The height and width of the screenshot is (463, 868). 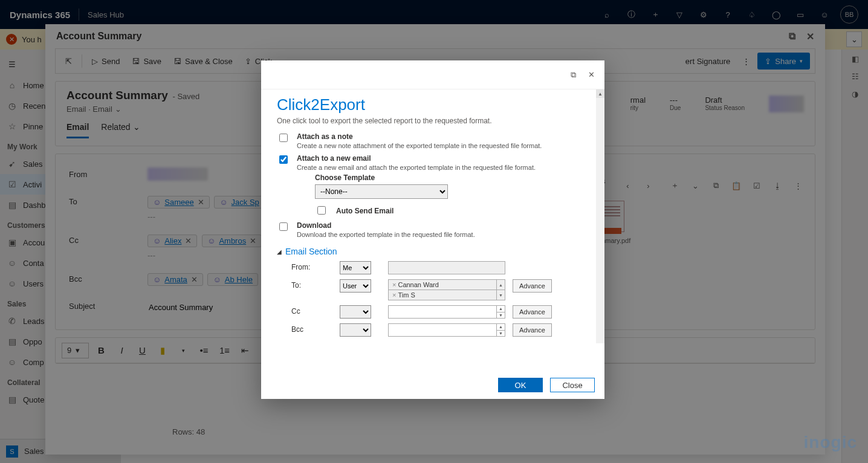 What do you see at coordinates (532, 312) in the screenshot?
I see `cc-advance-button: Advance` at bounding box center [532, 312].